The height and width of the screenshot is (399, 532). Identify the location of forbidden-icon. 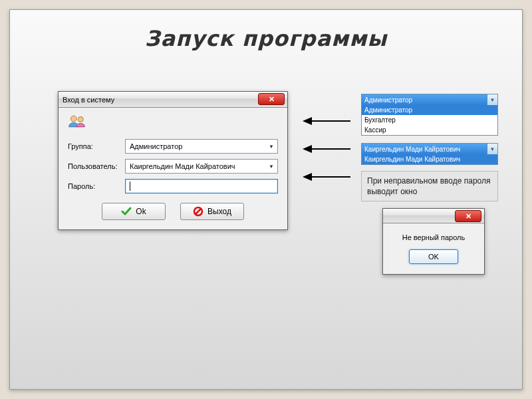
(198, 211).